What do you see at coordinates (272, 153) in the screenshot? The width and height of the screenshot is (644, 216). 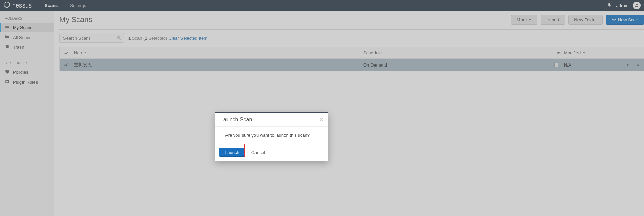 I see `modal-footer: Launch Cancel` at bounding box center [272, 153].